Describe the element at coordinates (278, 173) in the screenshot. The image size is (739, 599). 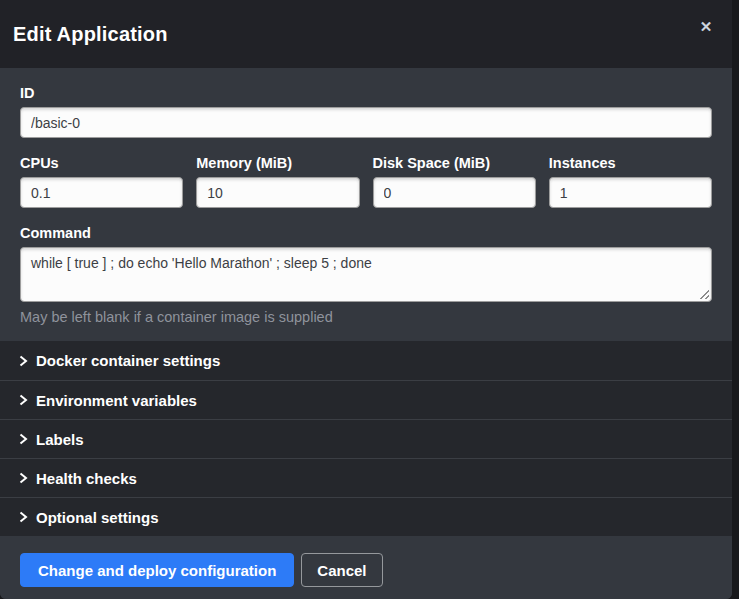
I see `memory-field: Memory (MiB)` at that location.